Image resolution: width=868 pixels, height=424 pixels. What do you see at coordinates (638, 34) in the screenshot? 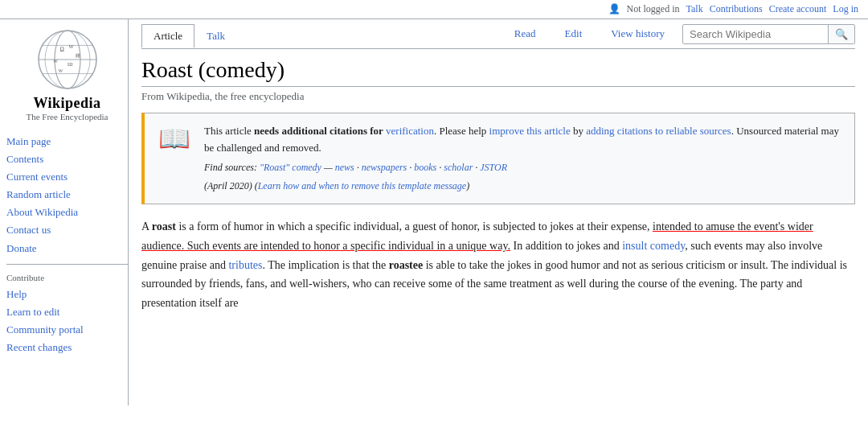
I see `tab-view-history: View history` at bounding box center [638, 34].